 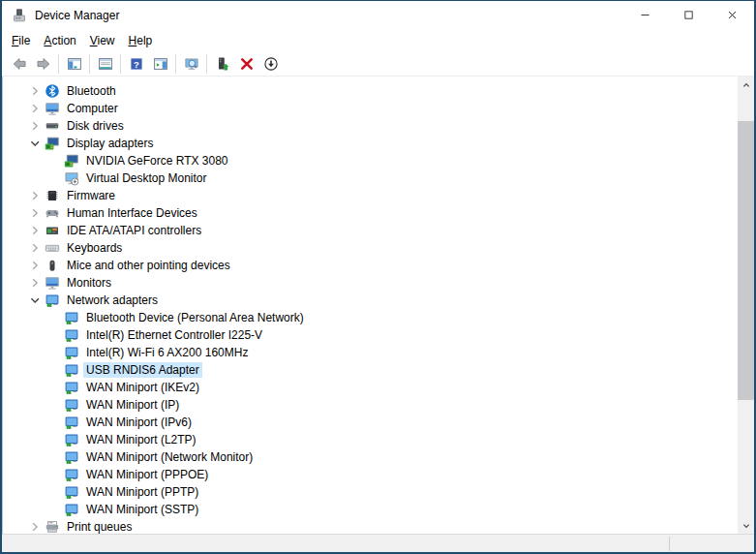 I want to click on mouse-icon, so click(x=52, y=265).